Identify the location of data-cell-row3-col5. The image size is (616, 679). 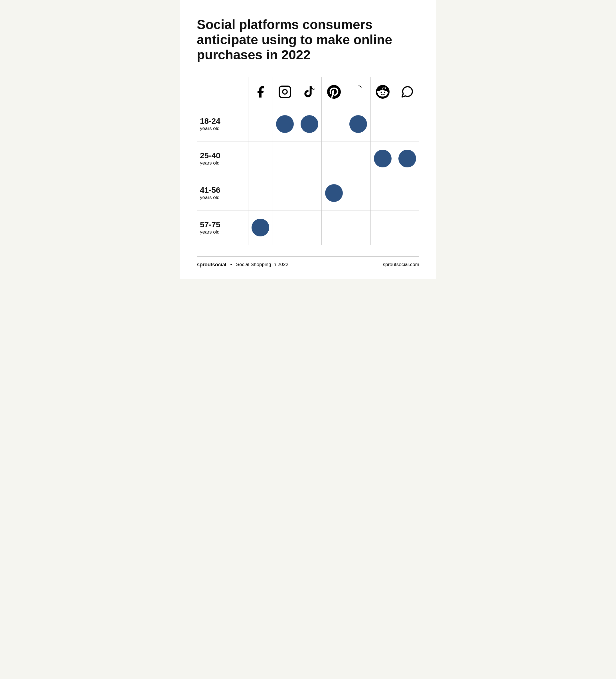
(383, 228).